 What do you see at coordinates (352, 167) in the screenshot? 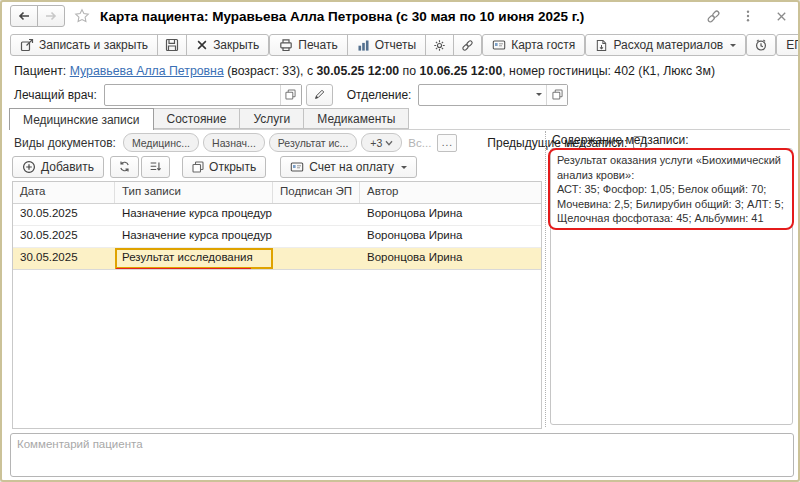
I see `invoice-label: Счет на оплату` at bounding box center [352, 167].